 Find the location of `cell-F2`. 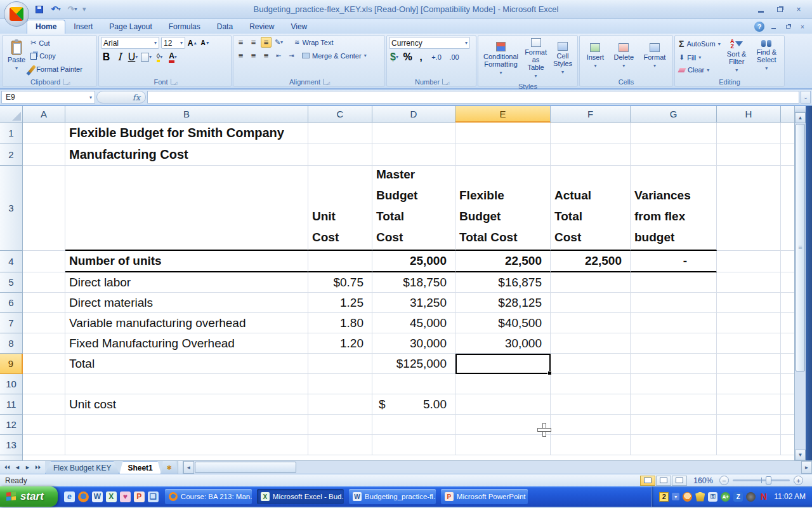

cell-F2 is located at coordinates (591, 155).